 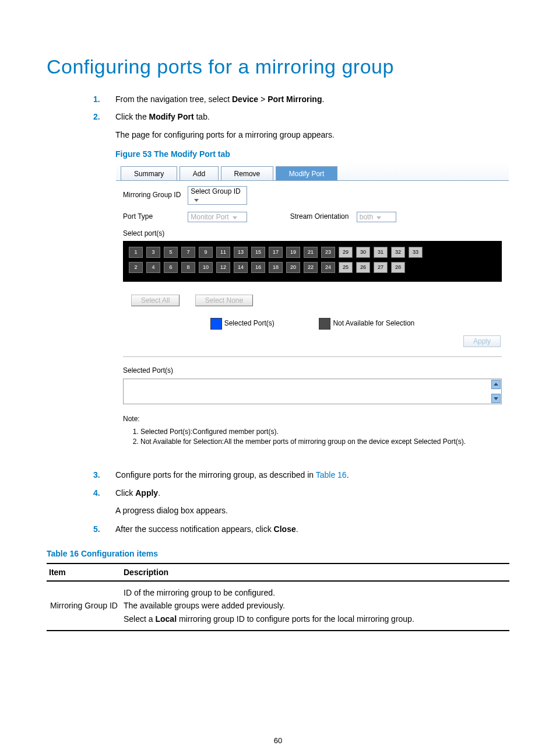 What do you see at coordinates (381, 267) in the screenshot?
I see `port-27: 27` at bounding box center [381, 267].